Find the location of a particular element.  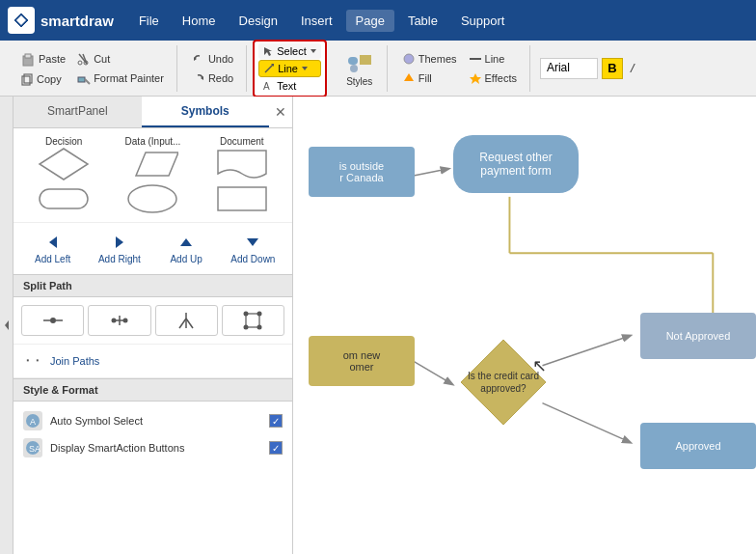

symbol-decision: Decision is located at coordinates (64, 158).